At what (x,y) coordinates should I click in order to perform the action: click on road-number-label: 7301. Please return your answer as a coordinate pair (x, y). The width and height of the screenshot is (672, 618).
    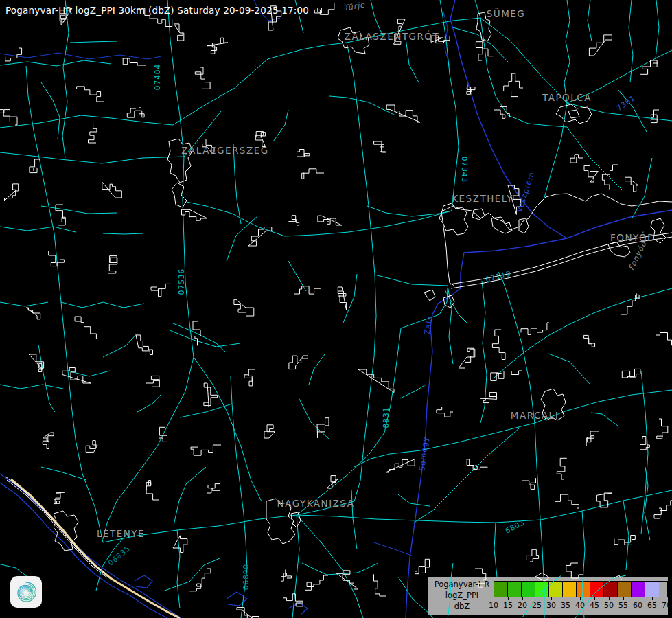
    Looking at the image, I should click on (626, 103).